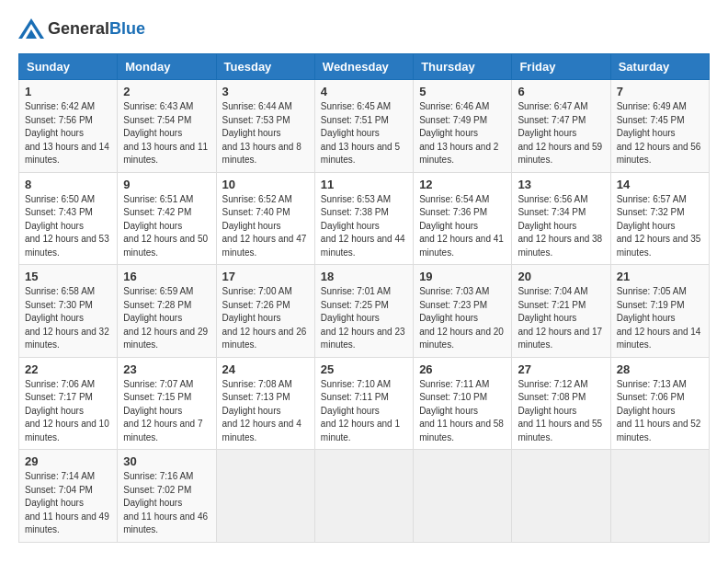 The height and width of the screenshot is (563, 728). I want to click on day-info: Sunrise: 6:45 AMSunset: 7:51 PMDaylight …, so click(364, 134).